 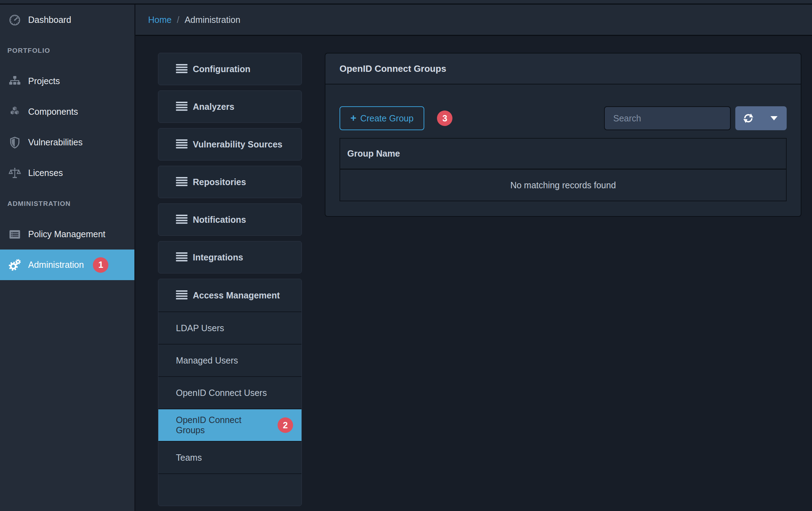 I want to click on menu-item-label: Integrations, so click(x=218, y=257).